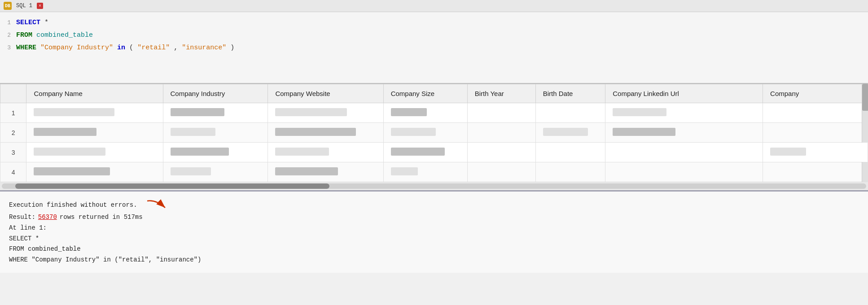  I want to click on table-name: combined_table, so click(65, 35).